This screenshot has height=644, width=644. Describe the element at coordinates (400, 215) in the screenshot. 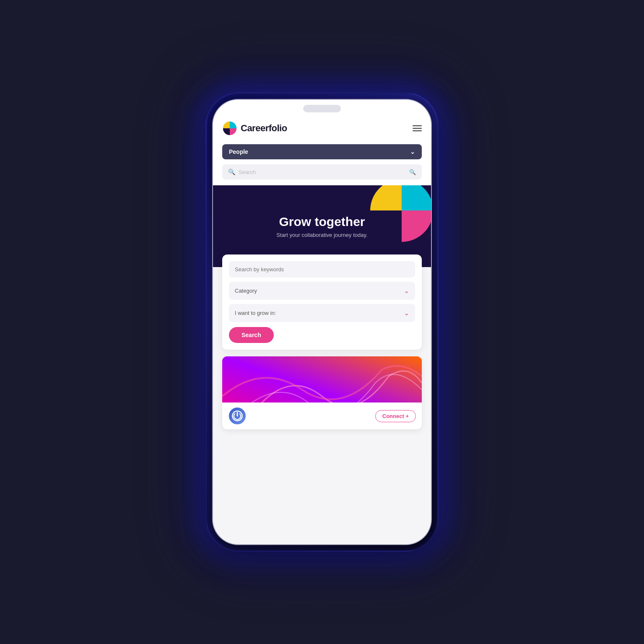

I see `pie-decoration-icon` at that location.